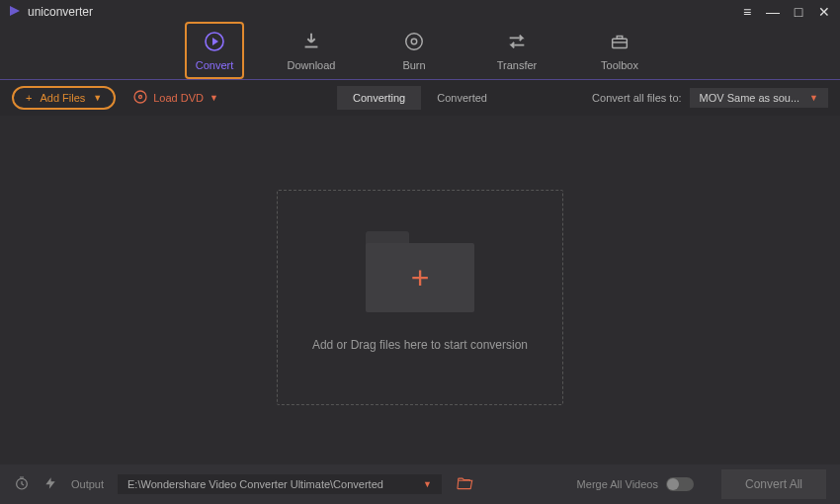 This screenshot has width=840, height=504. What do you see at coordinates (517, 42) in the screenshot?
I see `transfer-icon` at bounding box center [517, 42].